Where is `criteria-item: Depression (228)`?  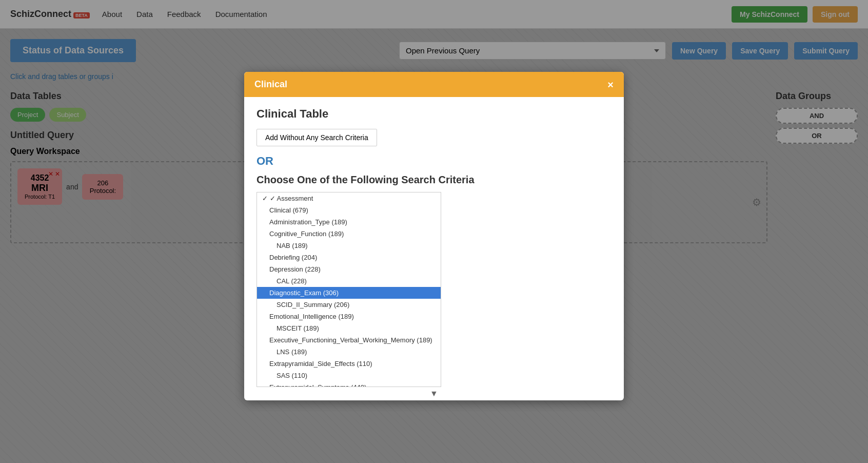
criteria-item: Depression (228) is located at coordinates (349, 269).